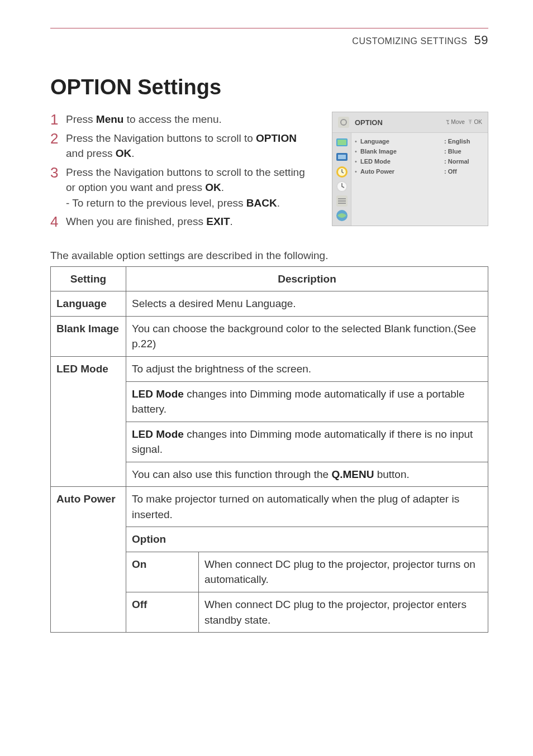 This screenshot has width=533, height=756. Describe the element at coordinates (307, 336) in the screenshot. I see `setting-desc-blank-image: You can choose the background color to t…` at that location.